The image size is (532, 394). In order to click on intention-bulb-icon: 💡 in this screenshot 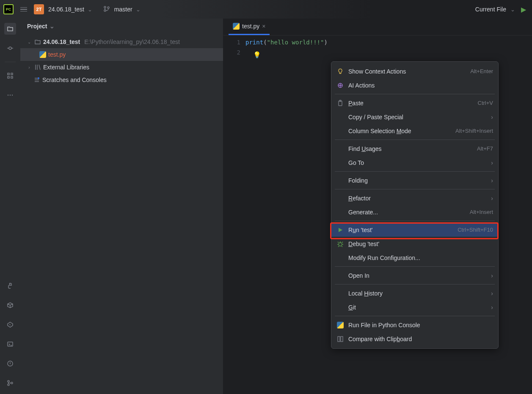, I will do `click(257, 55)`.